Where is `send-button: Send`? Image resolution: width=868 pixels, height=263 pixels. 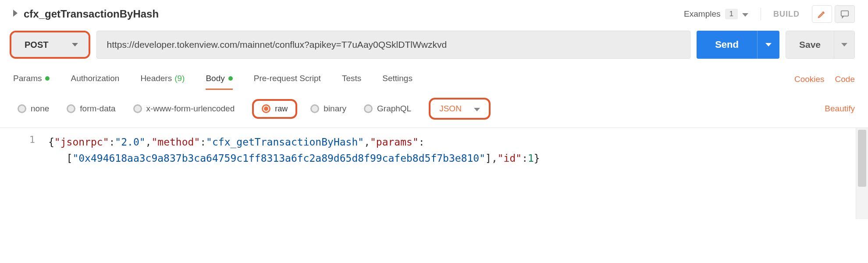
send-button: Send is located at coordinates (727, 45).